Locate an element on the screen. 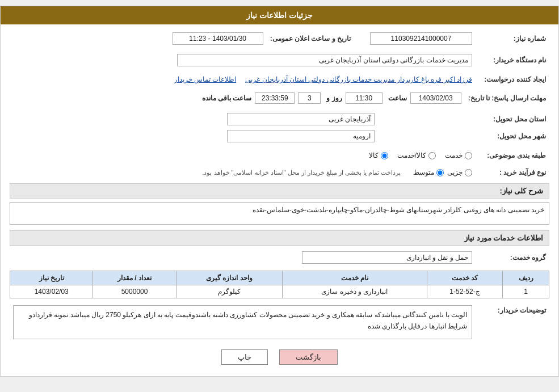  col-nam: نام خدمت is located at coordinates (355, 278).